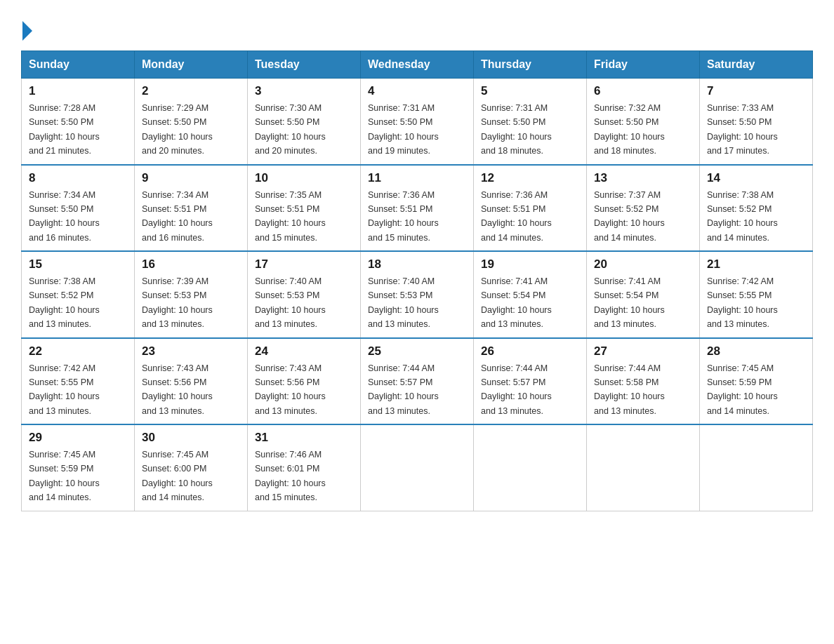  Describe the element at coordinates (191, 382) in the screenshot. I see `calendar-day-cell: 23 Sunrise: 7:43 AMSunset: 5:56 PMDaylig…` at that location.